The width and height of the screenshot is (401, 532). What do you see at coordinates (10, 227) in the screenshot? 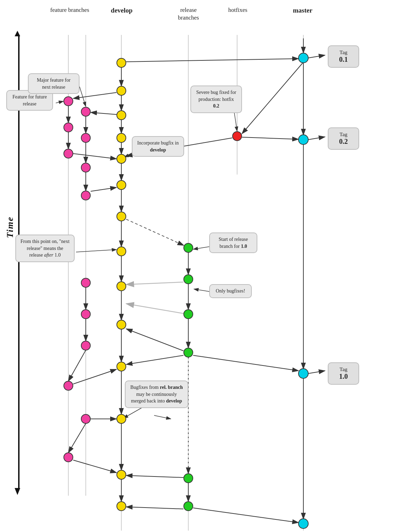
I see `time-label: Time` at bounding box center [10, 227].